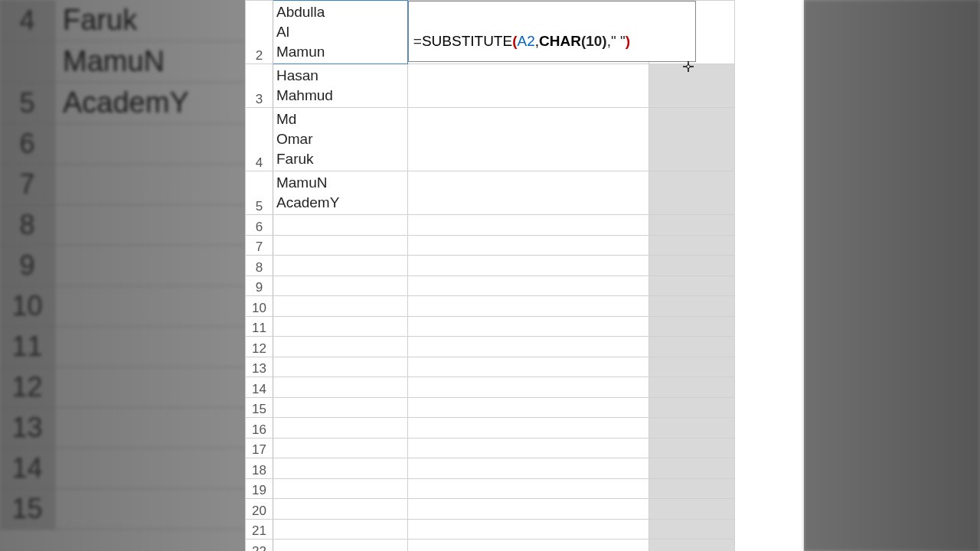 Image resolution: width=980 pixels, height=551 pixels. I want to click on cell-b22, so click(528, 546).